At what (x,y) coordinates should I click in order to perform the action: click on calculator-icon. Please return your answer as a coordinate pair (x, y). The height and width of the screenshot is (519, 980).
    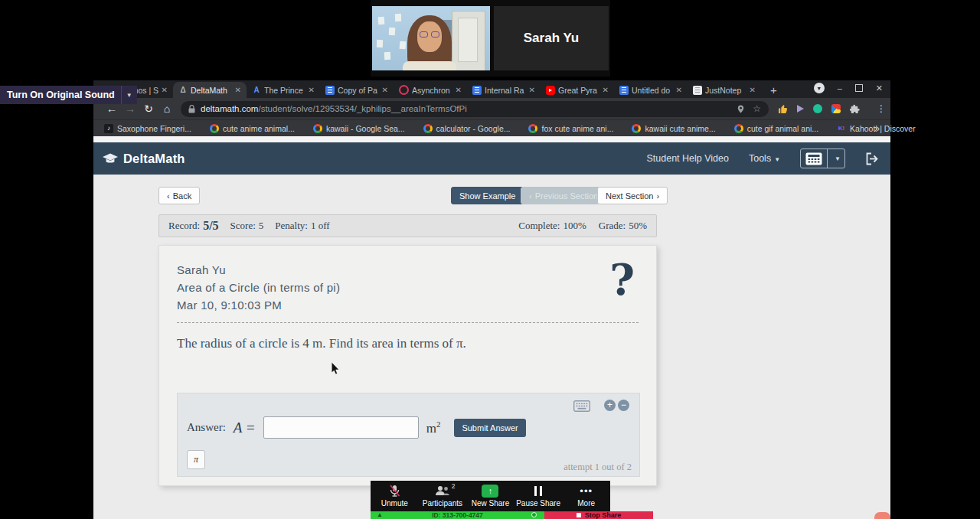
    Looking at the image, I should click on (814, 158).